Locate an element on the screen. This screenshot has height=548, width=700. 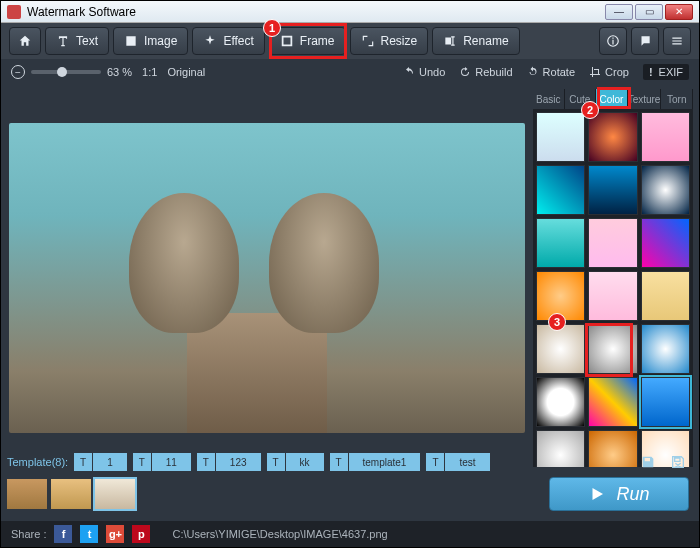
crop-icon is located at coordinates (595, 72).